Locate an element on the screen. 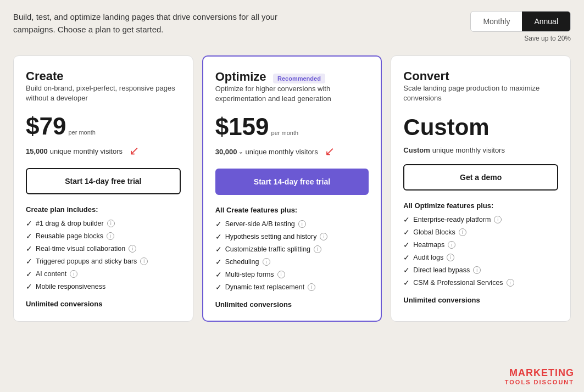 The width and height of the screenshot is (584, 392). price-amount: $79 is located at coordinates (46, 126).